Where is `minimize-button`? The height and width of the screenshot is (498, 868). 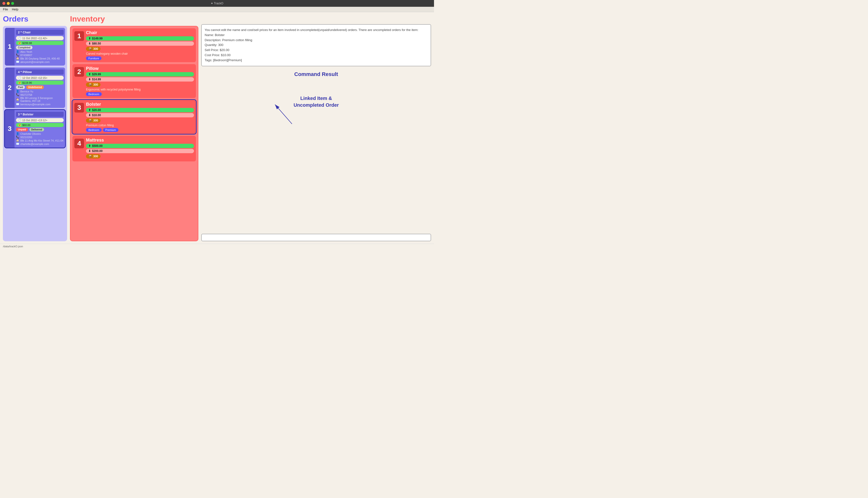 minimize-button is located at coordinates (8, 3).